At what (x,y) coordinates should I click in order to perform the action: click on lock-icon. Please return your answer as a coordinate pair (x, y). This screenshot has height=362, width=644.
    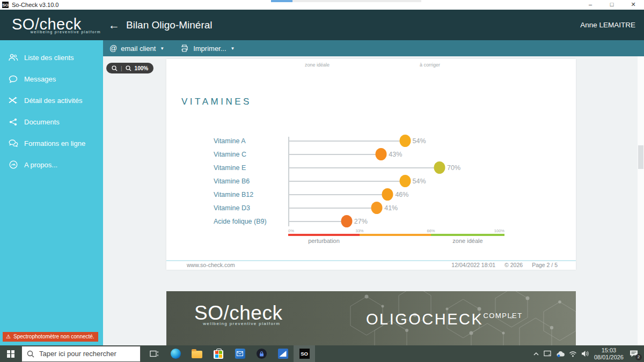
    Looking at the image, I should click on (262, 354).